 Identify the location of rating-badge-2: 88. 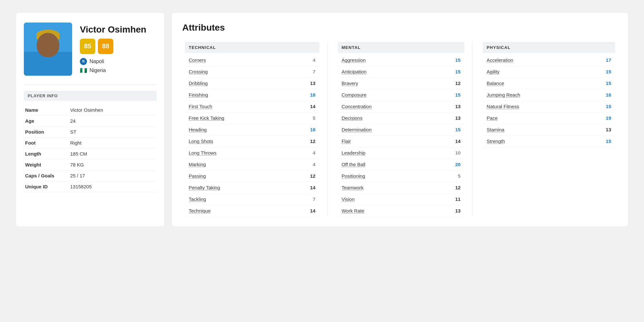
(106, 46).